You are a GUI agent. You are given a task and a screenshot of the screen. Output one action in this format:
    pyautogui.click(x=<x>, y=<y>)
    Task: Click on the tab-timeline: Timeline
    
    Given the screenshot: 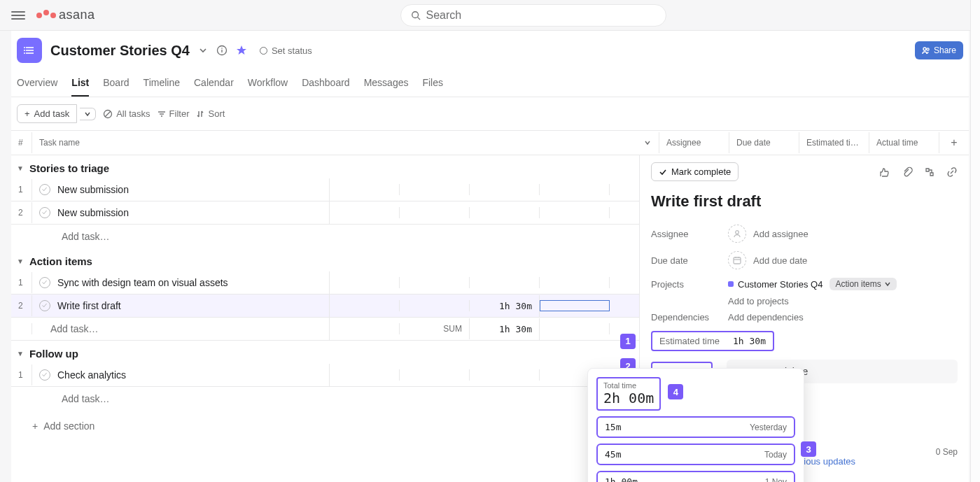 What is the action you would take?
    pyautogui.click(x=162, y=85)
    